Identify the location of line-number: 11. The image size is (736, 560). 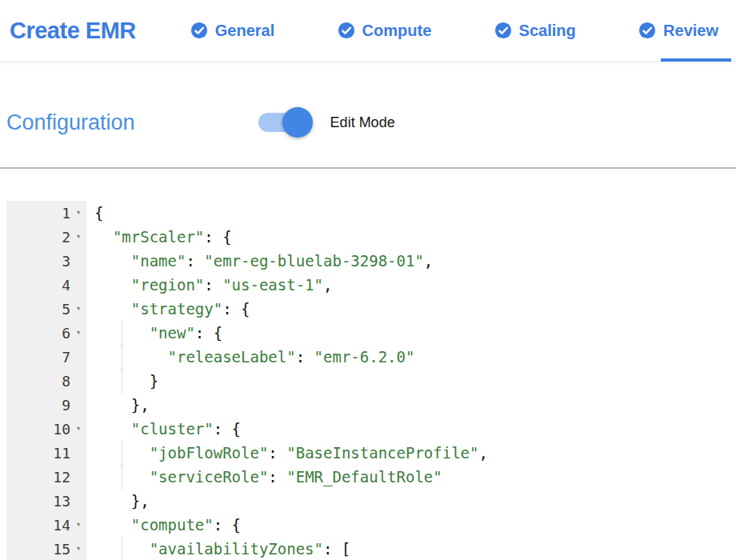
(46, 453).